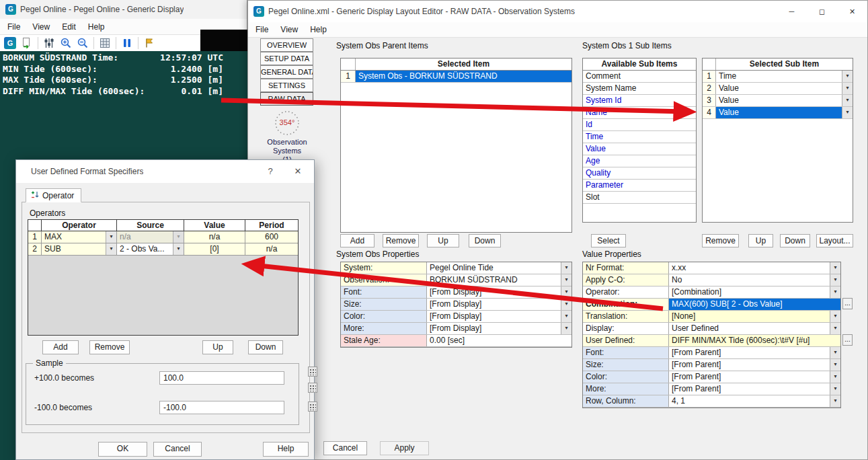 This screenshot has height=460, width=868. Describe the element at coordinates (79, 237) in the screenshot. I see `operator-dropdown: MAX▾` at that location.